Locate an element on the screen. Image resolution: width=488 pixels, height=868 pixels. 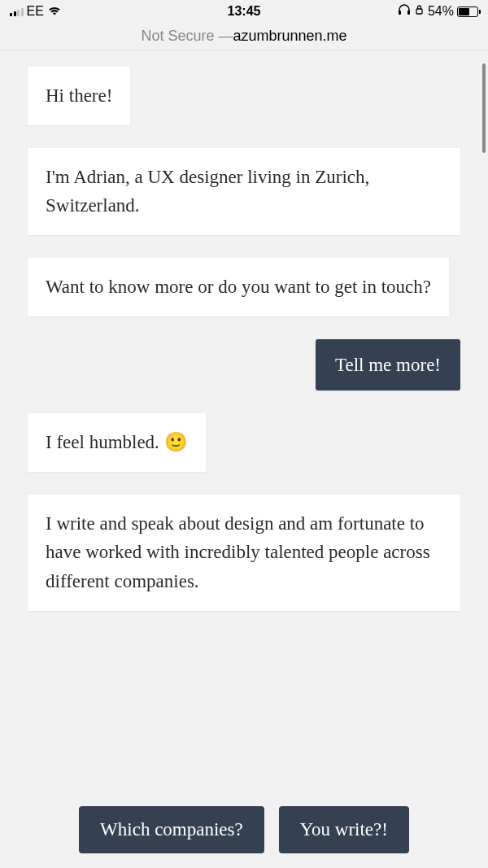
battery-percent: 54% is located at coordinates (441, 11).